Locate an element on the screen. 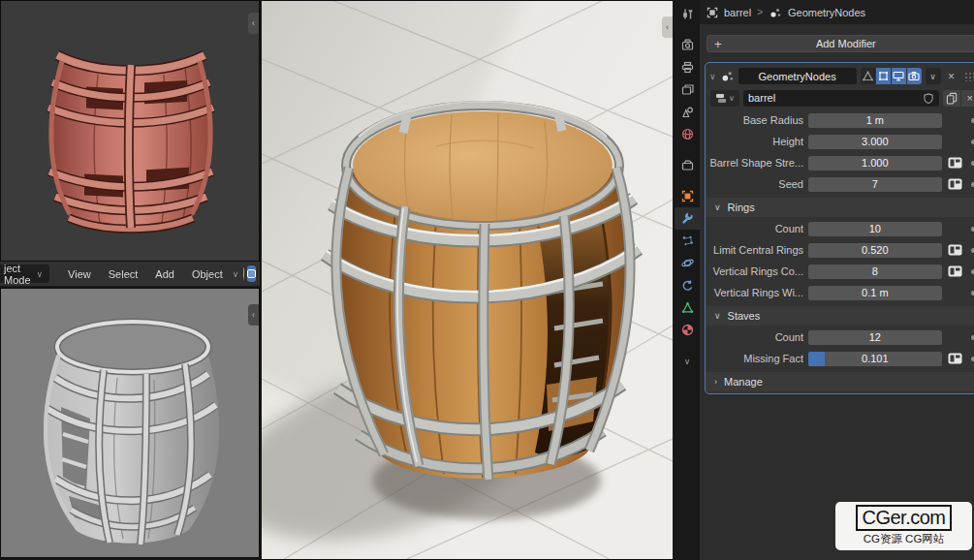  display-edit-mode-toggle is located at coordinates (884, 76).